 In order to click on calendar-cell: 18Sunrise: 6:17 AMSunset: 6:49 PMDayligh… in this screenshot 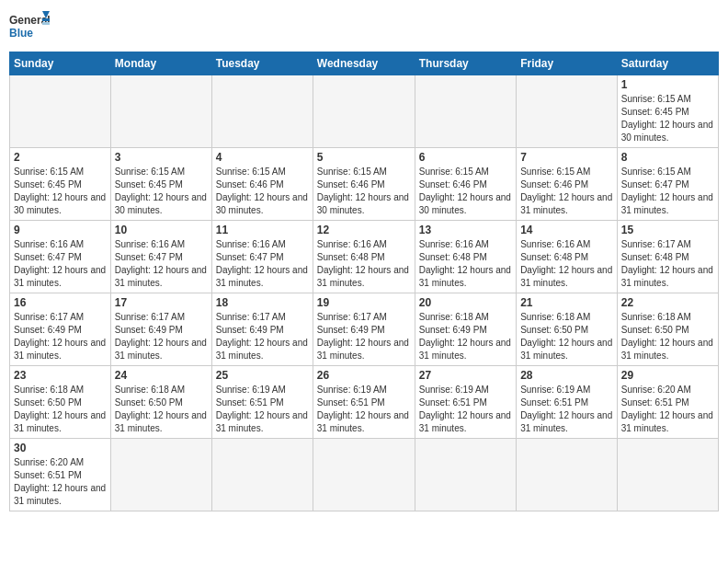, I will do `click(262, 329)`.